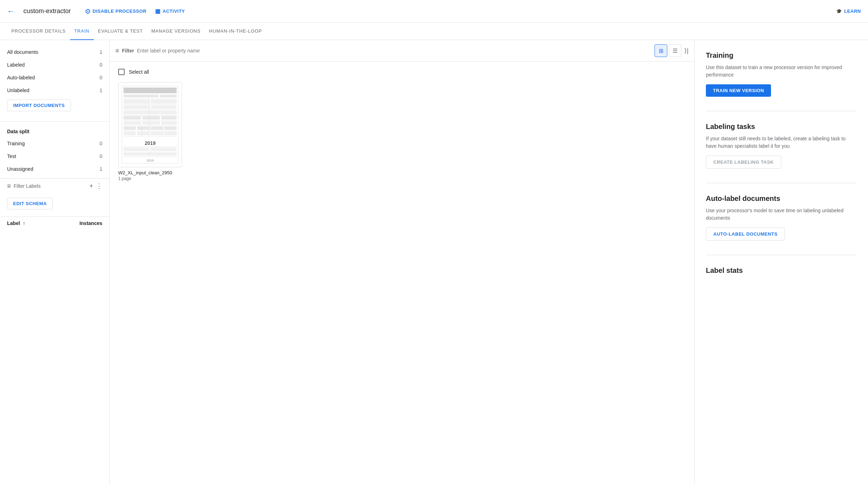  What do you see at coordinates (120, 31) in the screenshot?
I see `tab-evaluate-test: EVALUATE & TEST` at bounding box center [120, 31].